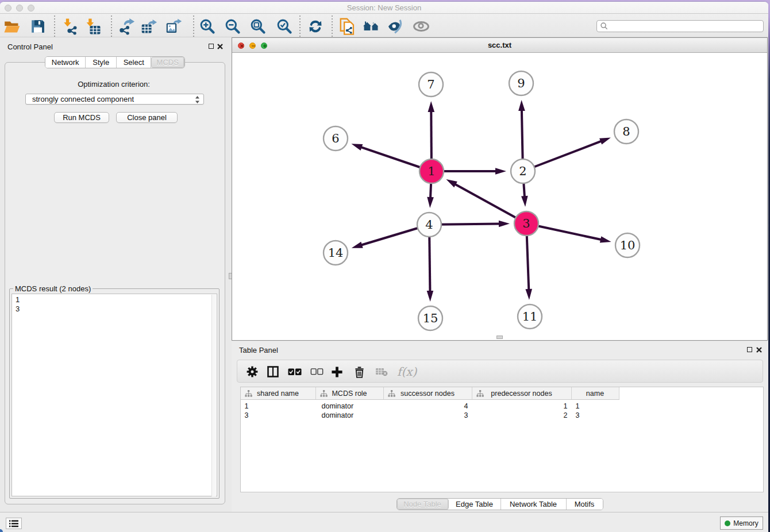 This screenshot has width=770, height=532. Describe the element at coordinates (431, 84) in the screenshot. I see `graph-node-label: 7` at that location.